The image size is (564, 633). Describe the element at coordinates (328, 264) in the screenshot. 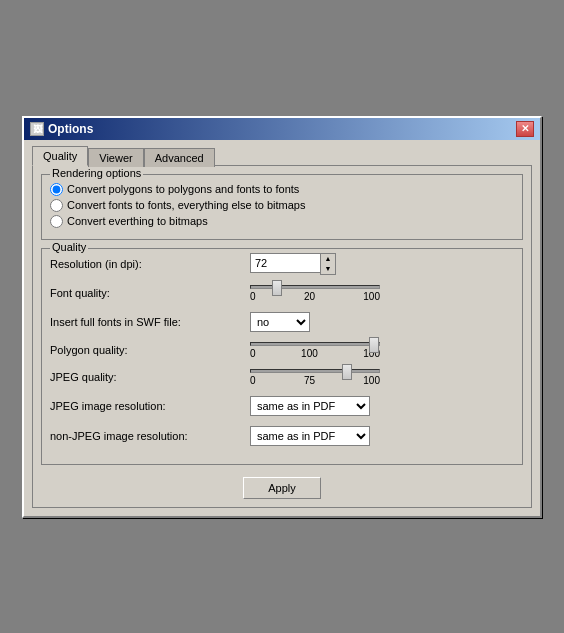

I see `resolution-spin-btns: ▲ ▼` at that location.